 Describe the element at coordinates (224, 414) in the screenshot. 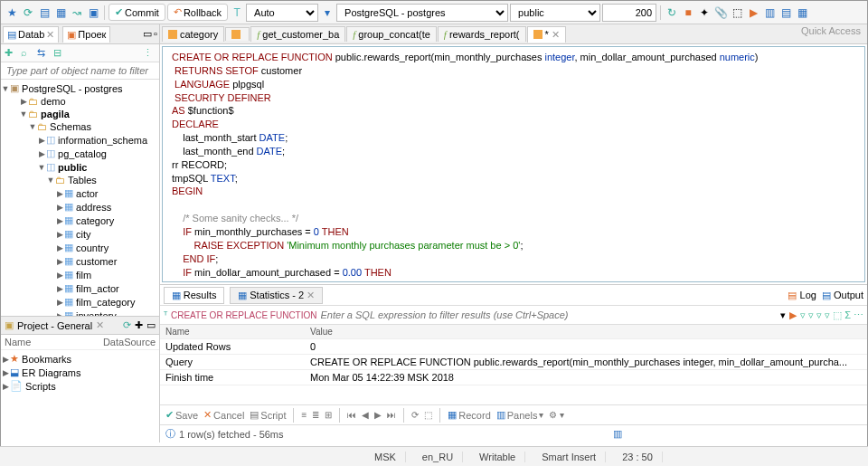

I see `cancel-button: ✕Cancel` at that location.